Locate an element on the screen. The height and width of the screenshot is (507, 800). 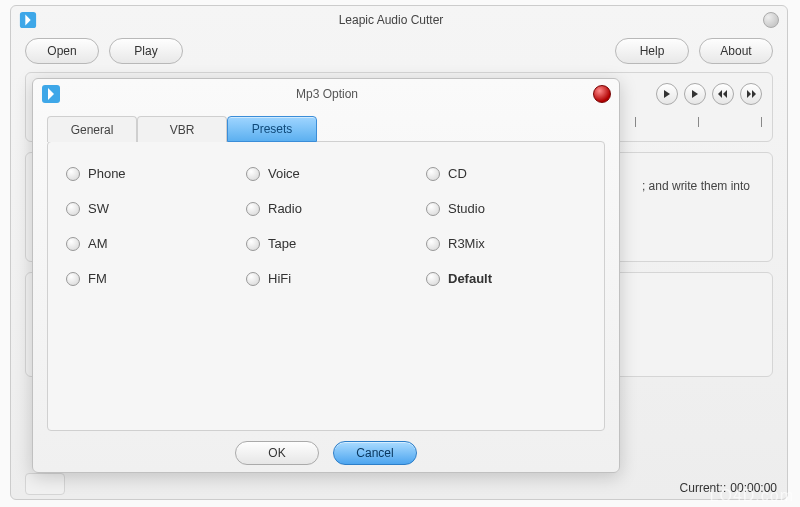
close-button is located at coordinates (602, 94).